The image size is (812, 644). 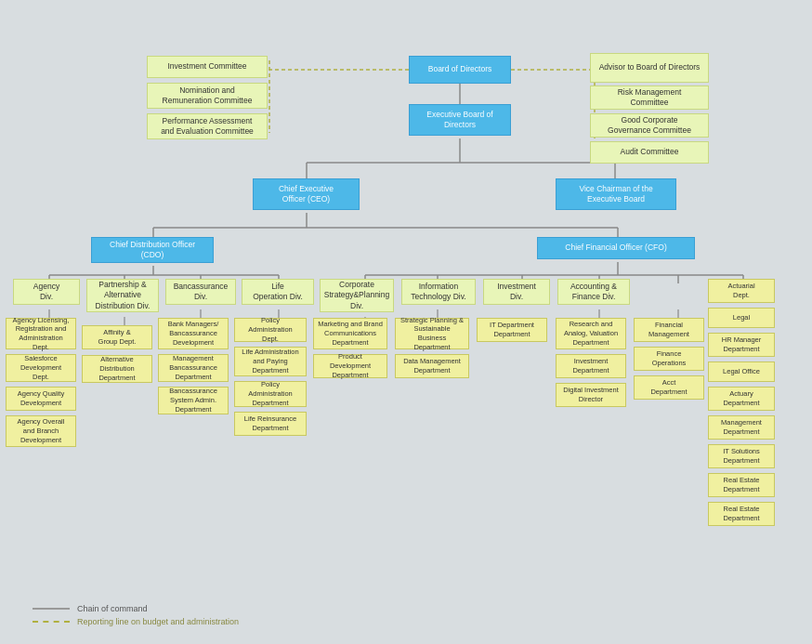 What do you see at coordinates (41, 368) in the screenshot?
I see `agency-dept-2: SalesforceDevelopmentDept.` at bounding box center [41, 368].